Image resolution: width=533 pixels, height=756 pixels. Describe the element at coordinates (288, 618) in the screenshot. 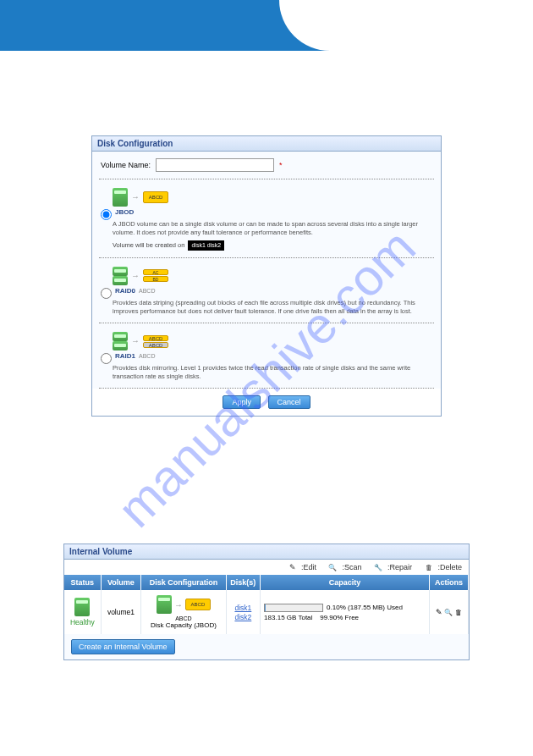

I see `total-text: 183.15 GB Total` at that location.